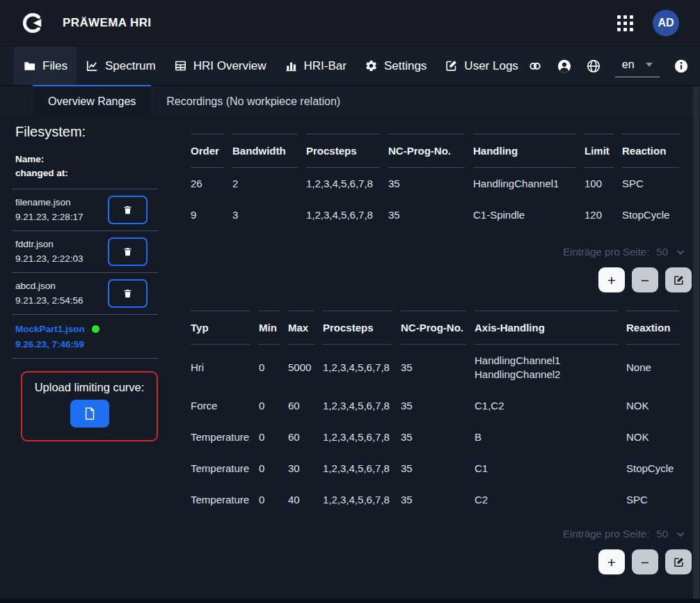 The width and height of the screenshot is (700, 603). What do you see at coordinates (637, 65) in the screenshot?
I see `language-select: en` at bounding box center [637, 65].